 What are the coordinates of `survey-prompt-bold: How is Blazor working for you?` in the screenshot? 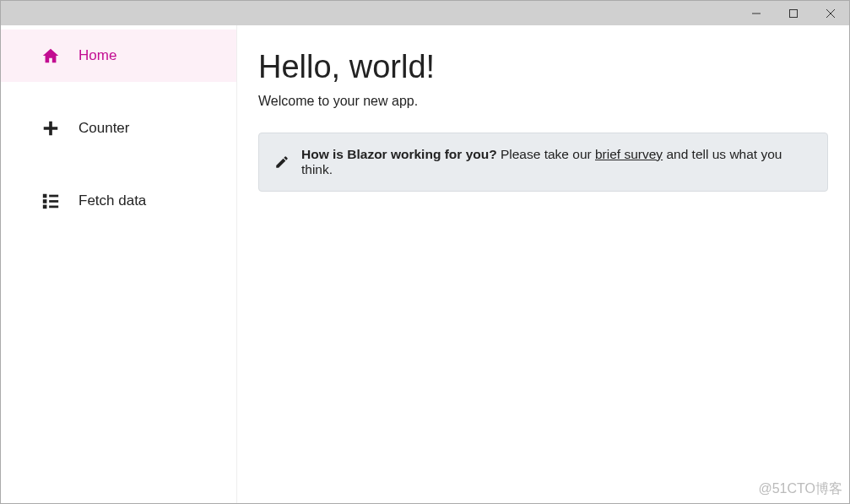 It's located at (399, 154).